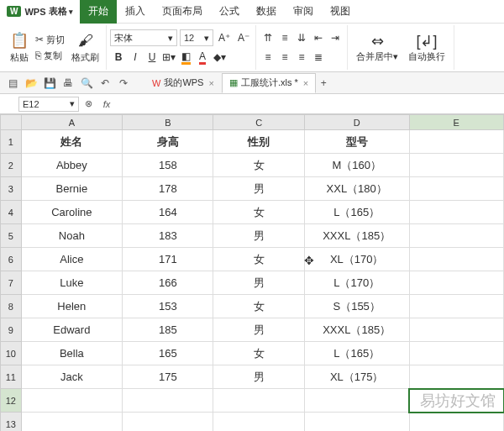 The image size is (504, 431). I want to click on cell: 身高, so click(168, 142).